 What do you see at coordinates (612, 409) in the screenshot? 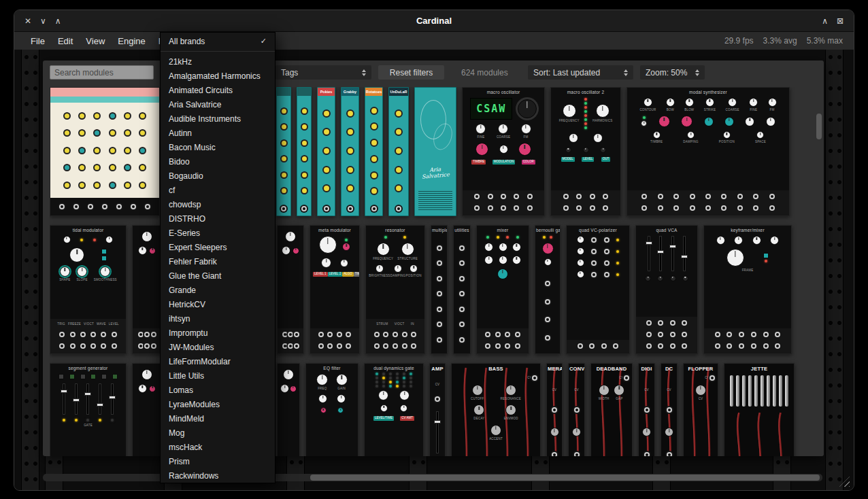
I see `module-card: DEADBANDCVWIDTHGAPINOUT` at bounding box center [612, 409].